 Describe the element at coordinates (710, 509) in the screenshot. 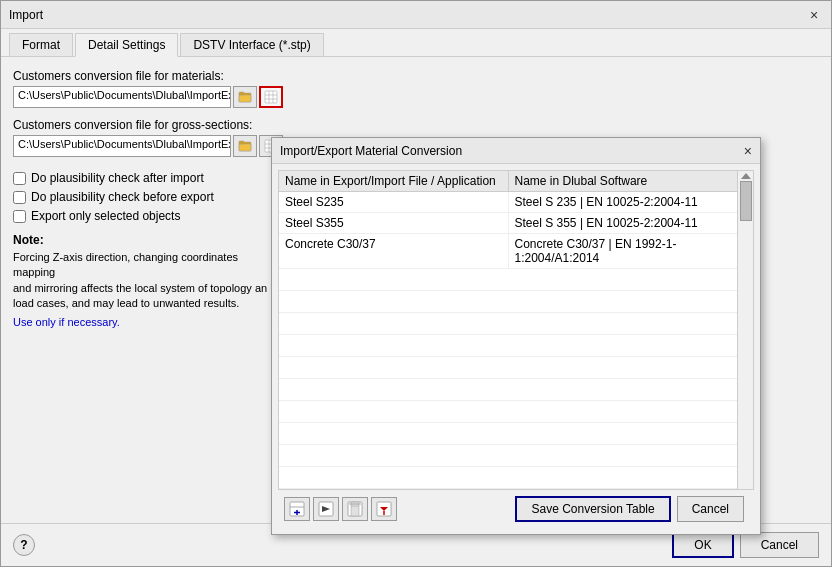

I see `dialog-cancel-button: Cancel` at that location.